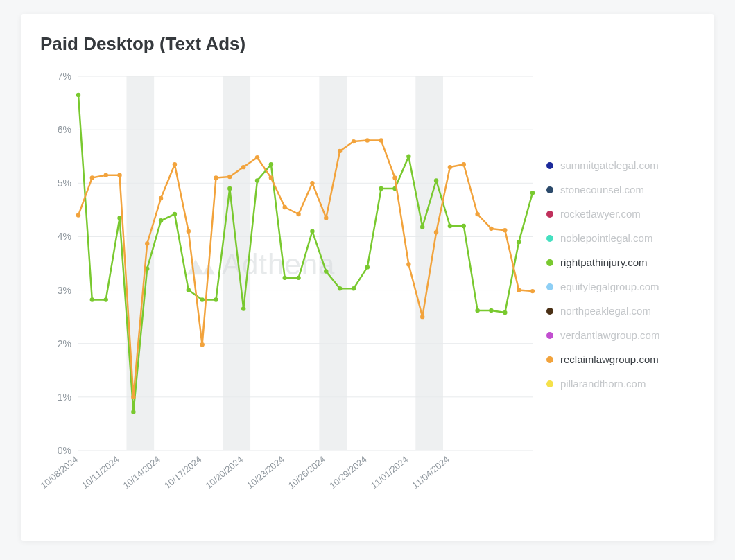 The height and width of the screenshot is (560, 735). What do you see at coordinates (100, 473) in the screenshot?
I see `x-tick: 10/11/2024` at bounding box center [100, 473].